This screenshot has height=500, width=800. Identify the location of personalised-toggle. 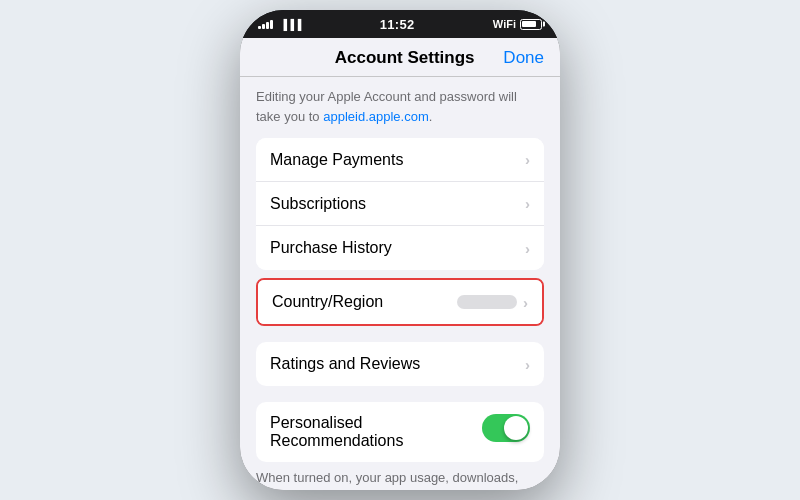
(506, 428).